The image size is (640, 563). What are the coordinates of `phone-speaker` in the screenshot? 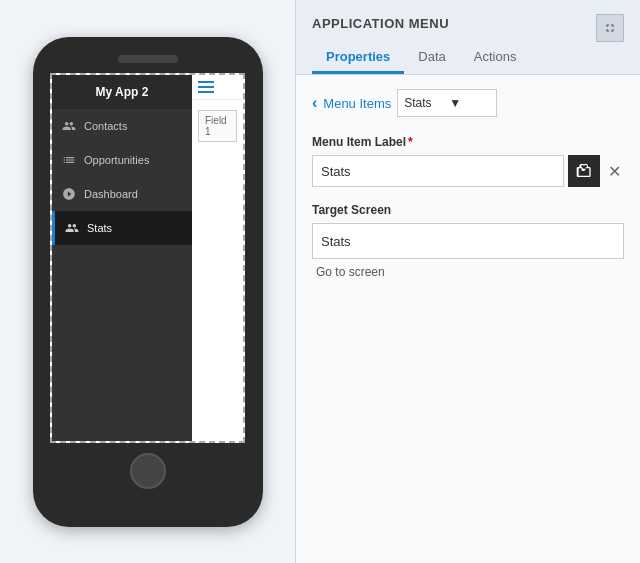 It's located at (148, 59).